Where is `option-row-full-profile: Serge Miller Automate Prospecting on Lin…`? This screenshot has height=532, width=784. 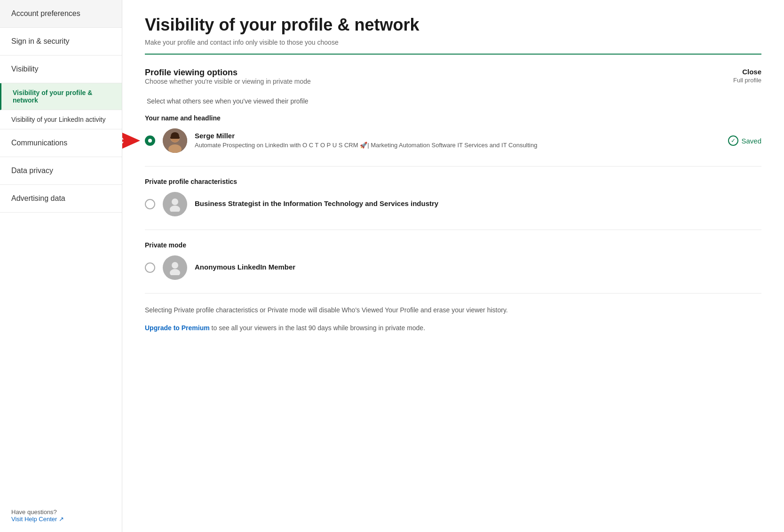
option-row-full-profile: Serge Miller Automate Prospecting on Lin… is located at coordinates (453, 141).